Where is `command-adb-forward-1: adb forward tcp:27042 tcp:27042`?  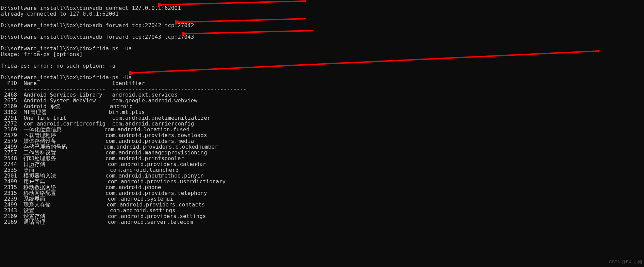 command-adb-forward-1: adb forward tcp:27042 tcp:27042 is located at coordinates (144, 25).